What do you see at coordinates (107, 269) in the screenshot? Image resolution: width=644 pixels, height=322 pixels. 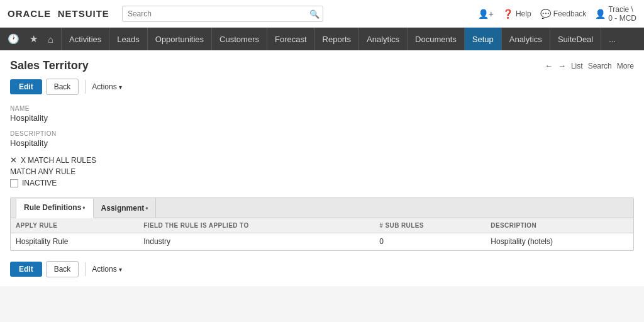 I see `bottom-actions-dropdown: Actions ▾` at bounding box center [107, 269].